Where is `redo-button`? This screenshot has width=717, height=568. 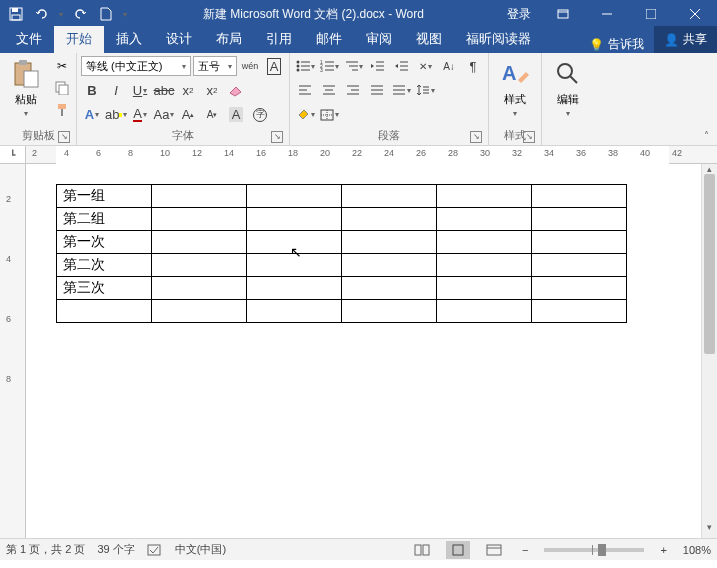 redo-button is located at coordinates (80, 14).